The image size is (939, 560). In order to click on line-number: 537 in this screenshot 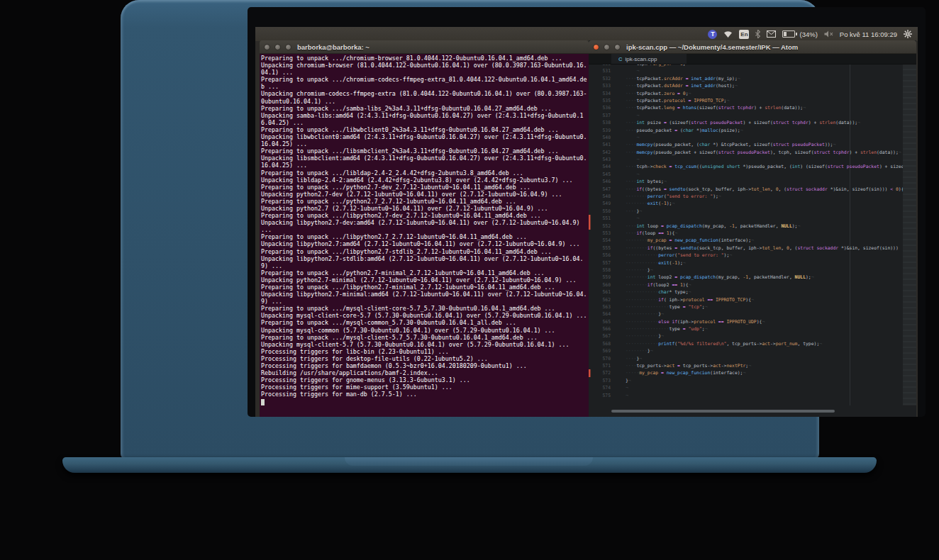, I will do `click(603, 116)`.